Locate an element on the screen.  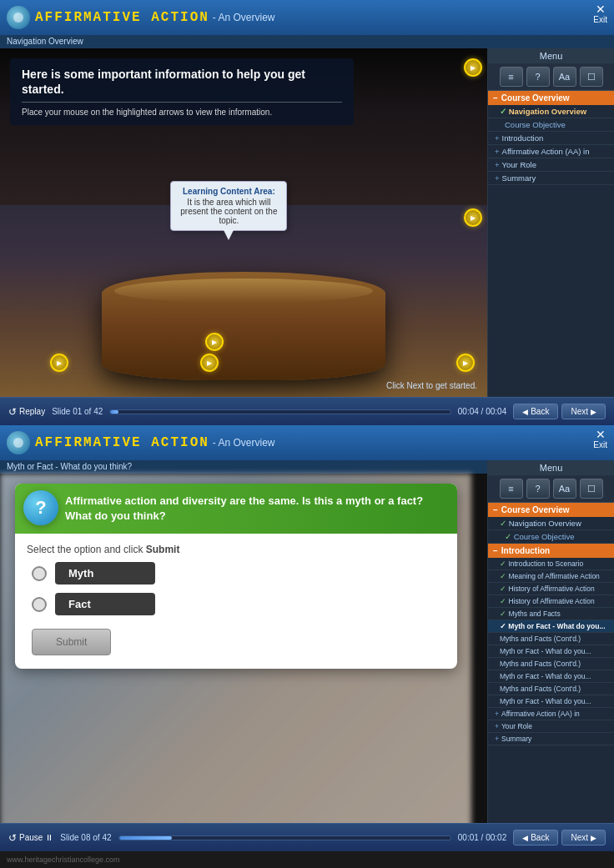
slide-counter: Slide 01 of 42 is located at coordinates (77, 412).